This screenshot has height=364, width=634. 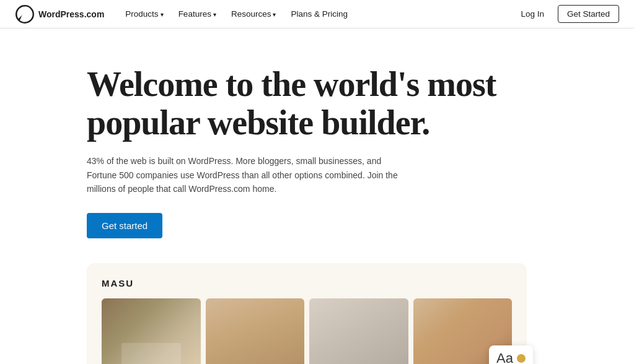 What do you see at coordinates (255, 331) in the screenshot?
I see `demo-image-col-2: Victorious Depths Strong Abstract Sea Ph…` at bounding box center [255, 331].